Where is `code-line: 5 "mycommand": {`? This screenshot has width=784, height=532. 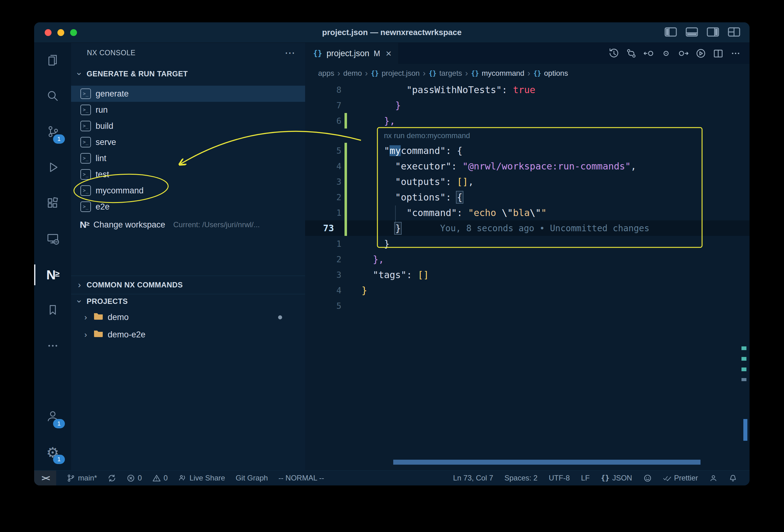 code-line: 5 "mycommand": { is located at coordinates (527, 150).